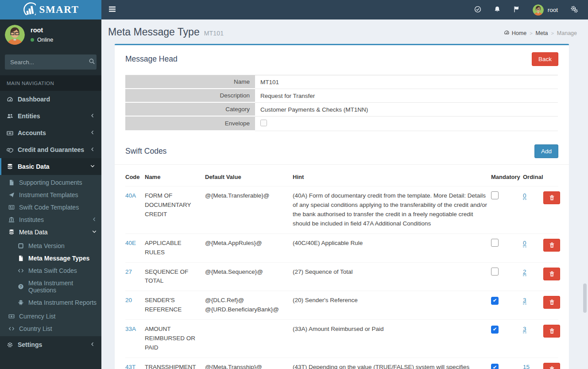 The height and width of the screenshot is (369, 588). What do you see at coordinates (264, 123) in the screenshot?
I see `envelope-checkbox` at bounding box center [264, 123].